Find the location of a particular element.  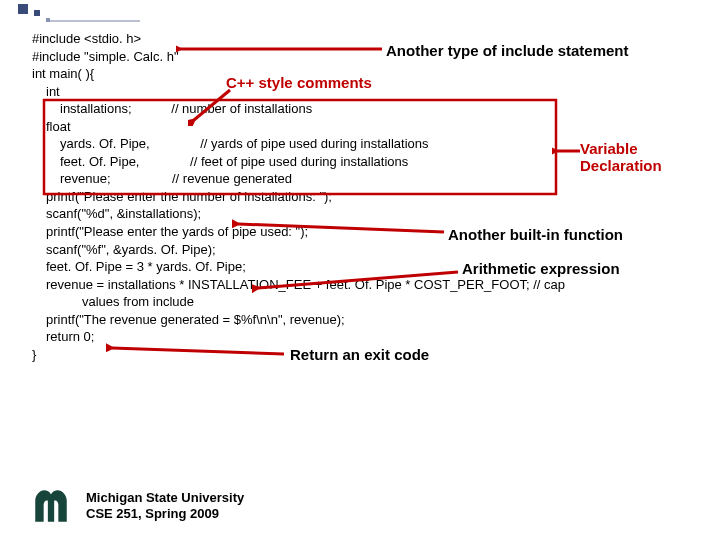

code-line: values from include is located at coordinates (362, 302).